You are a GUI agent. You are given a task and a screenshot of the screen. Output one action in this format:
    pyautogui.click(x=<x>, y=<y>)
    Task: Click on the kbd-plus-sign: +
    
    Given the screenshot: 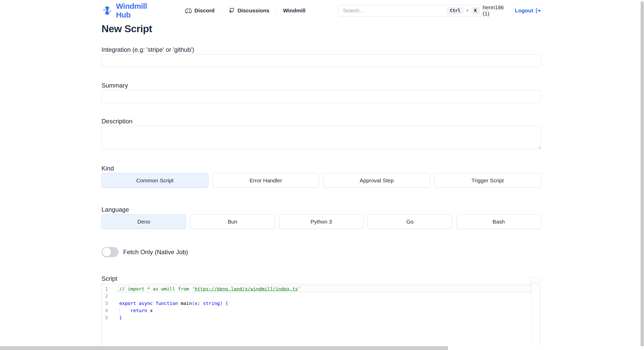 What is the action you would take?
    pyautogui.click(x=467, y=11)
    